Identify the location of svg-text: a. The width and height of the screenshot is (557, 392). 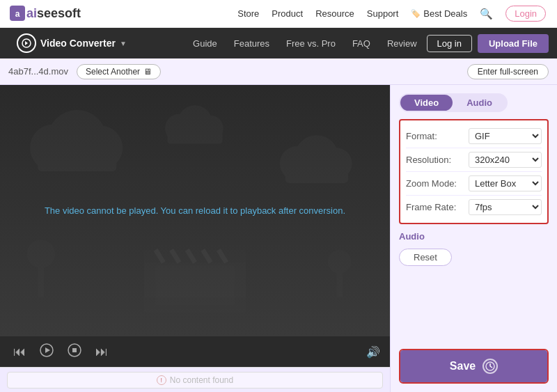
(18, 14).